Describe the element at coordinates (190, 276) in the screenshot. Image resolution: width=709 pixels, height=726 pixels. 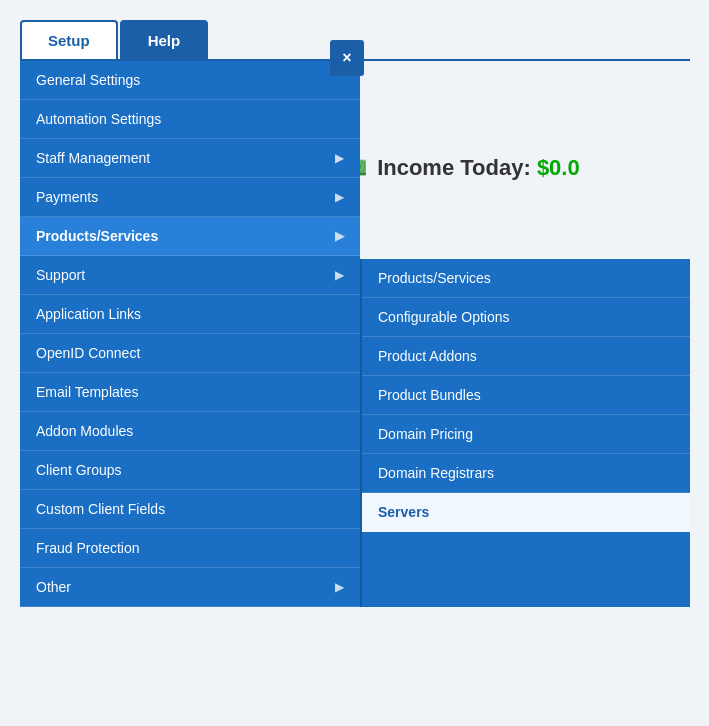
I see `primary-menu-item-support: Support▶` at that location.